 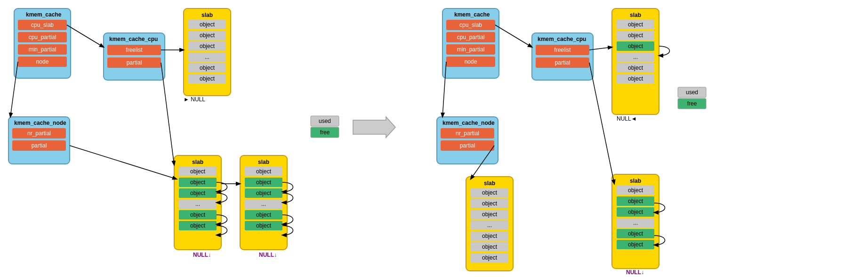 I want to click on kmem-cache-node-right: kmem_cache_node nr_partial partial, so click(x=467, y=140).